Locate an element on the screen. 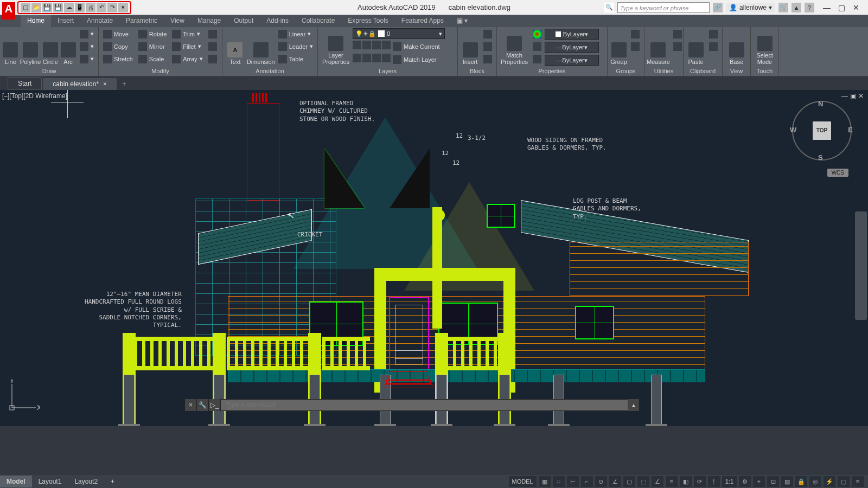 Image resolution: width=868 pixels, height=488 pixels. compass-n: N is located at coordinates (820, 104).